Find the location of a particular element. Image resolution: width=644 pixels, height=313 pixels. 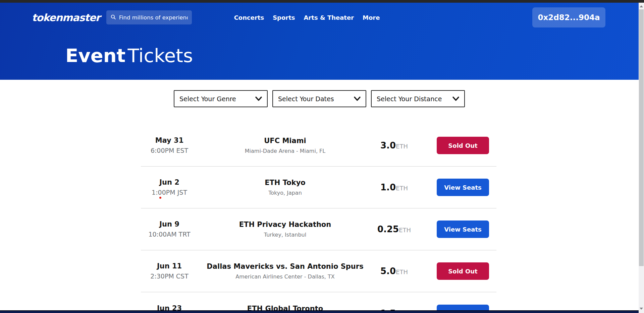

event-row: Jun 9 10:00AM TRT ETH Privacy Hackathon … is located at coordinates (319, 229).